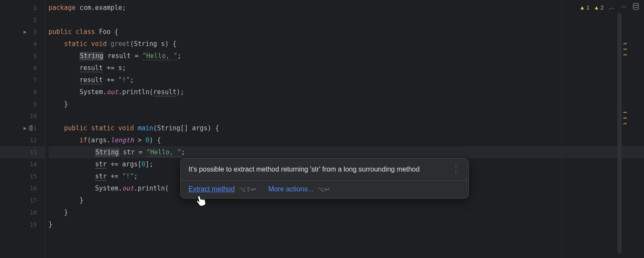 The height and width of the screenshot is (258, 644). Describe the element at coordinates (324, 189) in the screenshot. I see `shortcut-hint: ⌥↩` at that location.